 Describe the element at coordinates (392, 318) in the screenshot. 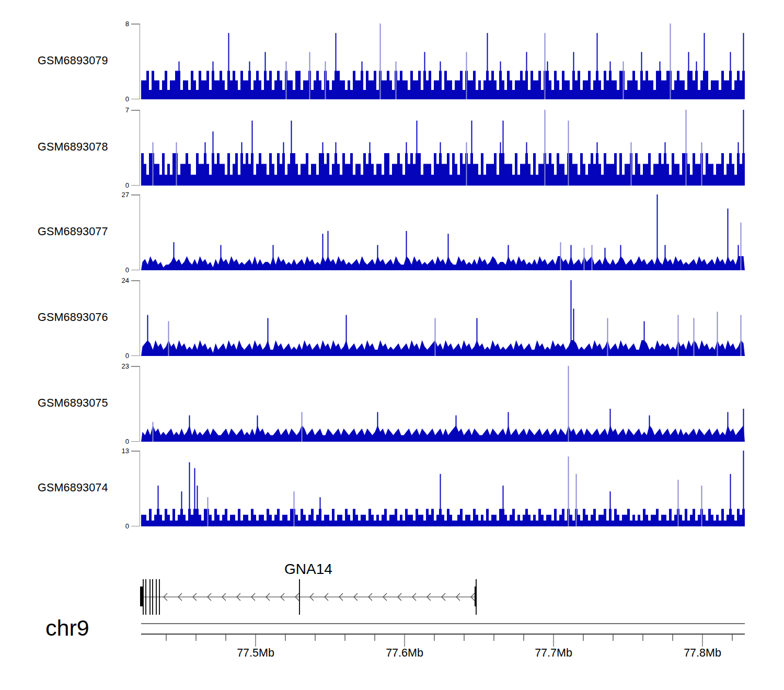

I see `data-track: GSM6893076240` at that location.